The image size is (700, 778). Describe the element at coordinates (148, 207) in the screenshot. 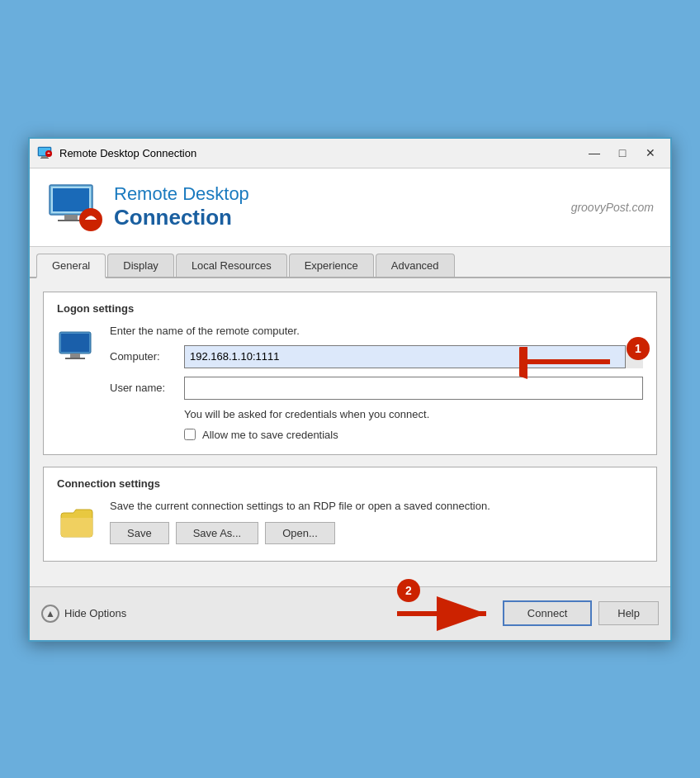

I see `header-logo: Remote Desktop Connection` at that location.